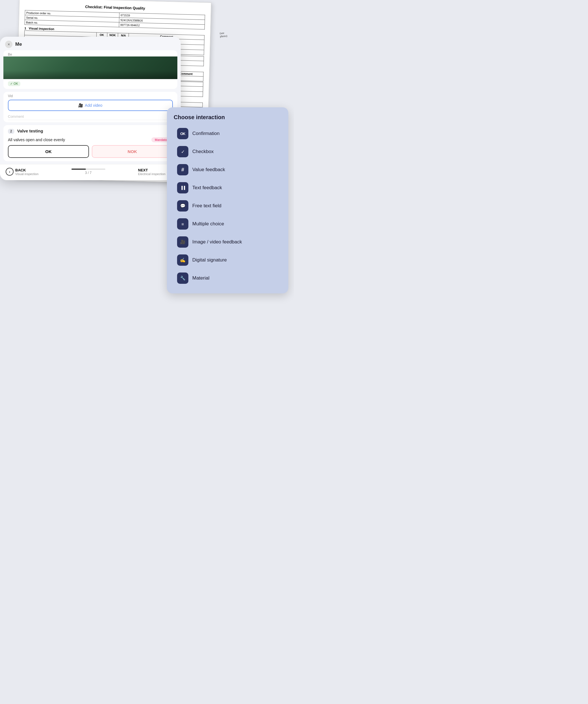 This screenshot has width=588, height=704. What do you see at coordinates (183, 188) in the screenshot?
I see `text-feedback-icon: ▐▐` at bounding box center [183, 188].